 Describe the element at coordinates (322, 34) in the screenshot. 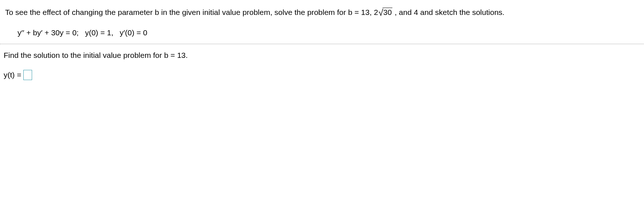

I see `differential-equation: y′′ + by′ + 30y = 0; y(0) = 1, y′(0) = 0` at that location.